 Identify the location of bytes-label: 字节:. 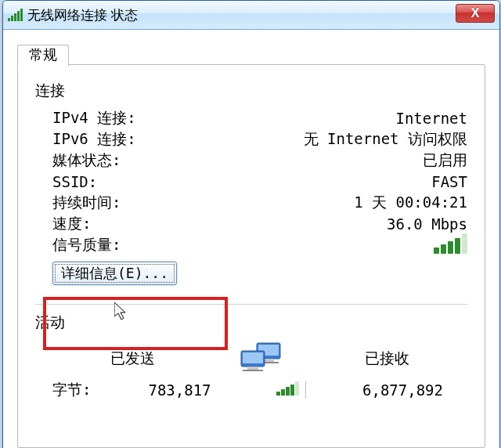
(84, 390).